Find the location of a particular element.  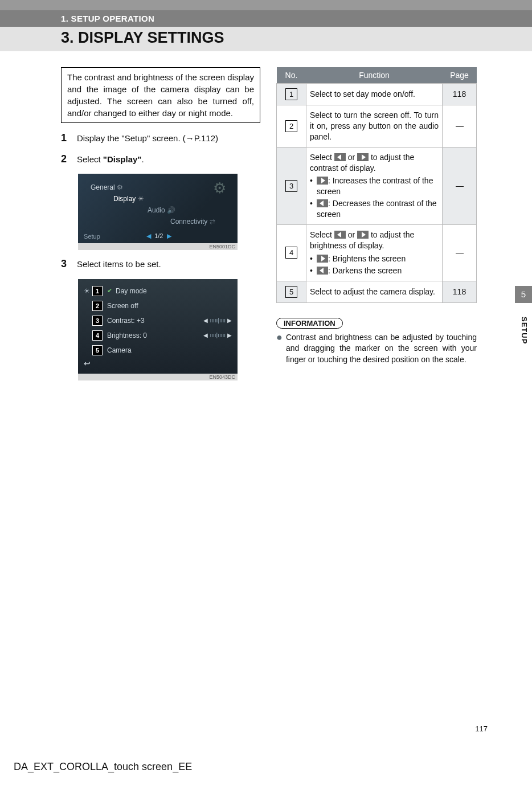

footer-doc-id: DA_EXT_COROLLA_touch screen_EE is located at coordinates (103, 767).